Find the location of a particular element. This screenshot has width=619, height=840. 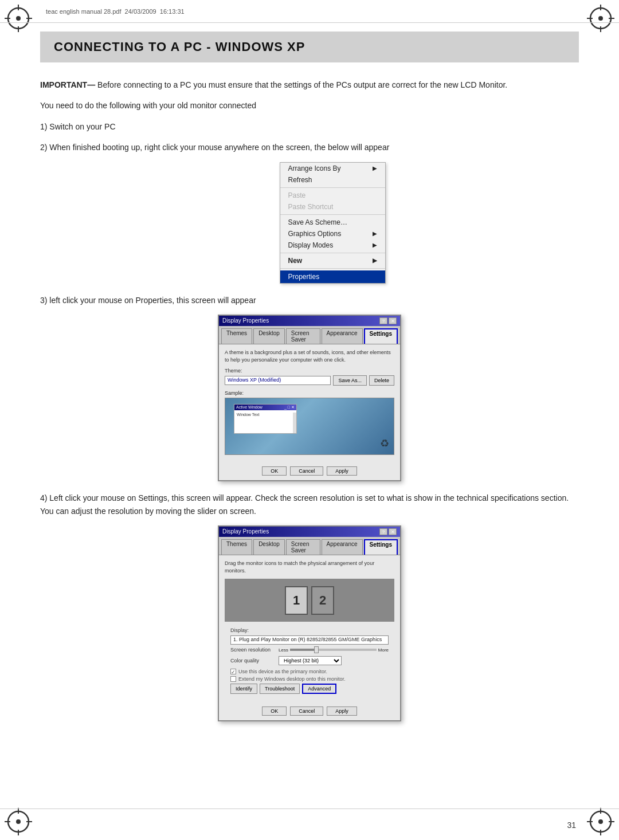

bottom-bar is located at coordinates (310, 824).